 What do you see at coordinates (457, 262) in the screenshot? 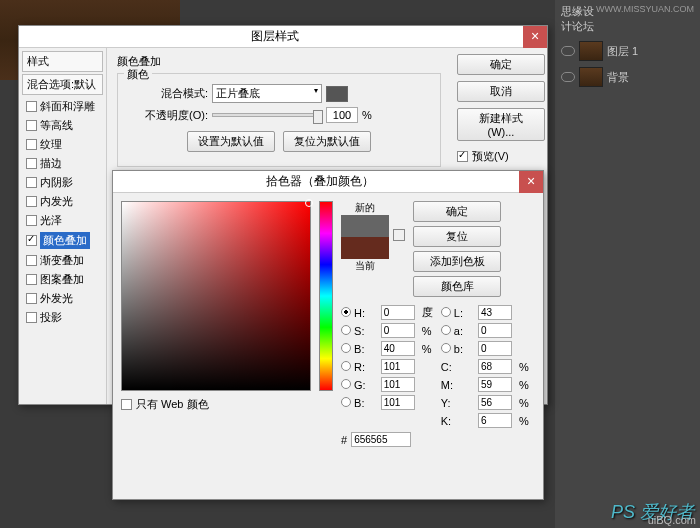
I see `add-swatch-button: 添加到色板` at bounding box center [457, 262].